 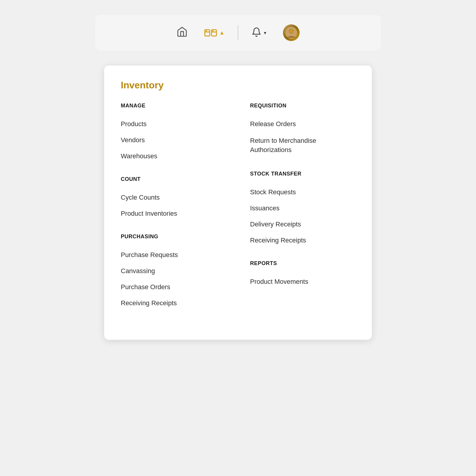 What do you see at coordinates (303, 174) in the screenshot?
I see `stock-transfer-section-title: STOCK TRANSFER` at bounding box center [303, 174].